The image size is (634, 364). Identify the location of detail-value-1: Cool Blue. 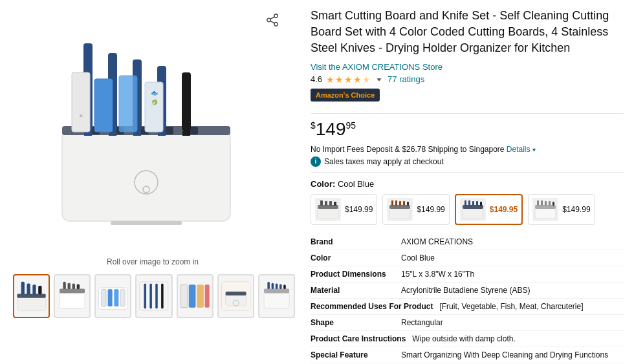
(512, 258).